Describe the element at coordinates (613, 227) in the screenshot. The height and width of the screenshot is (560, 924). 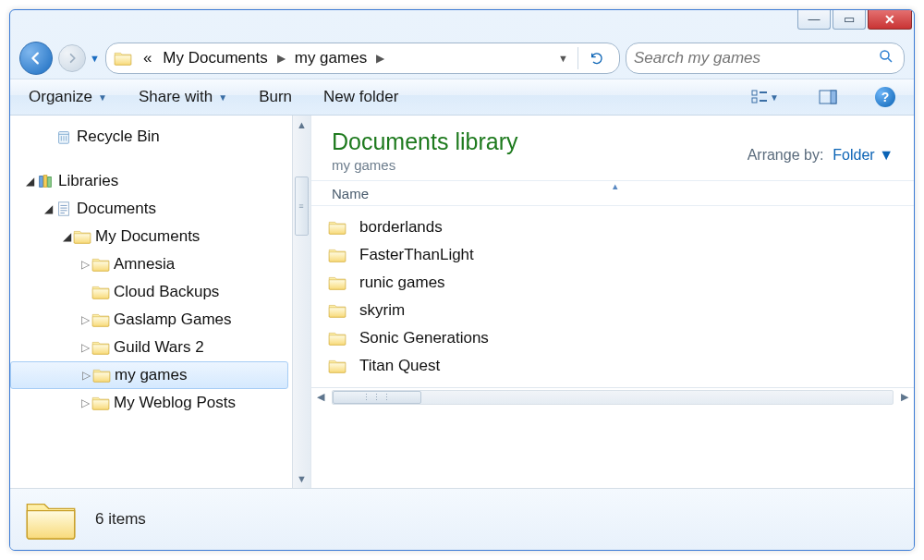
I see `list-item: borderlands` at that location.